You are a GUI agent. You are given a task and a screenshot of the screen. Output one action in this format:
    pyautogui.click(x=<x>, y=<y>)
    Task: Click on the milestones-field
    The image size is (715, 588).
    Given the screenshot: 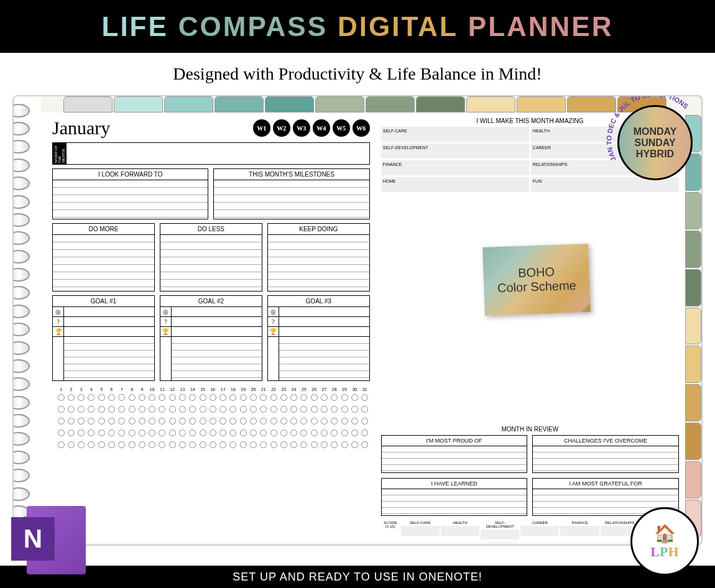 What is the action you would take?
    pyautogui.click(x=291, y=200)
    